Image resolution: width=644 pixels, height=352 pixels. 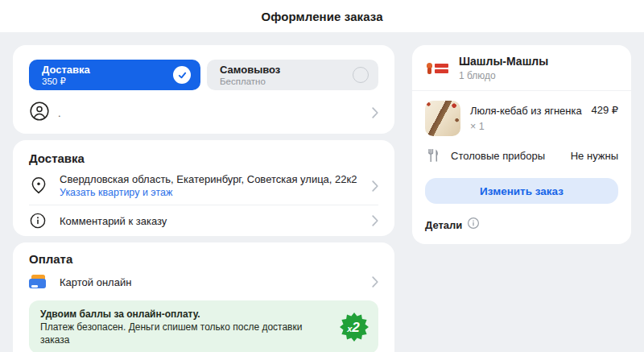 What do you see at coordinates (66, 69) in the screenshot?
I see `delivery-option-label: Доставка` at bounding box center [66, 69].